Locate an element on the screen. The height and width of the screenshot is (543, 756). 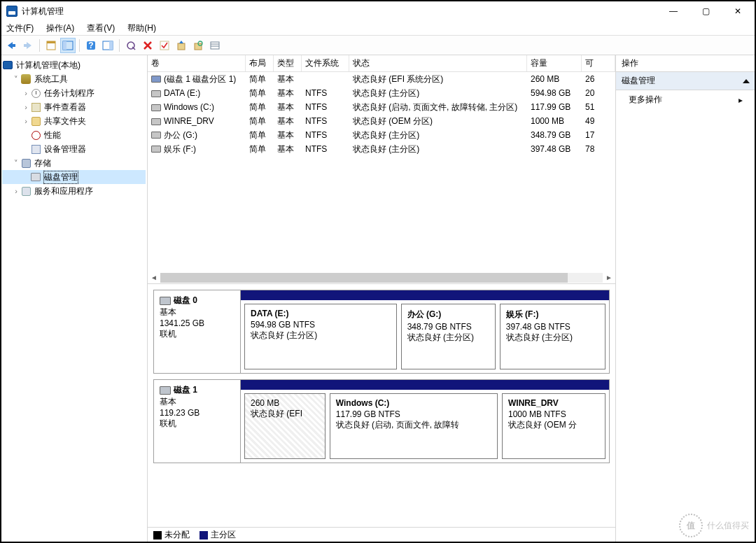
menu-action: 操作(A) is located at coordinates (60, 28).